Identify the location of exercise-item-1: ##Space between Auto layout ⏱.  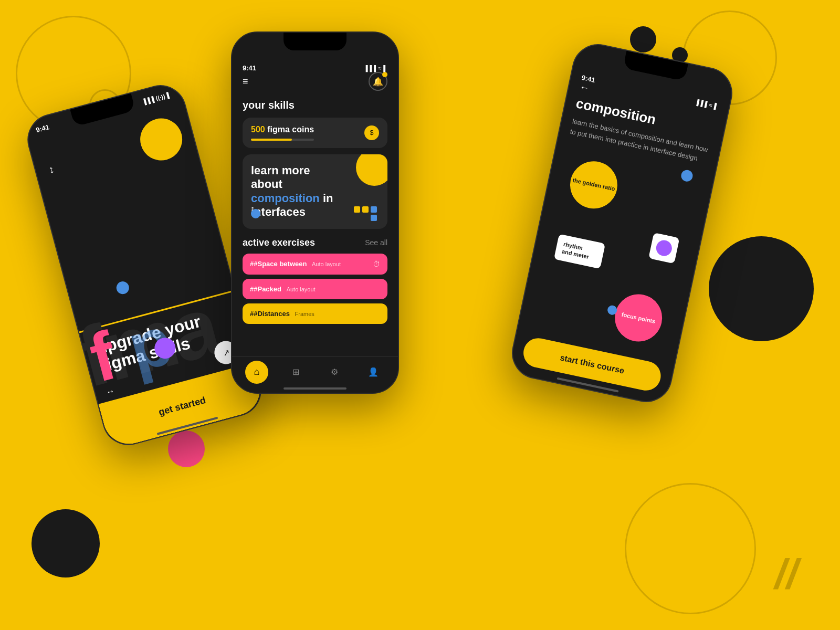
(315, 264).